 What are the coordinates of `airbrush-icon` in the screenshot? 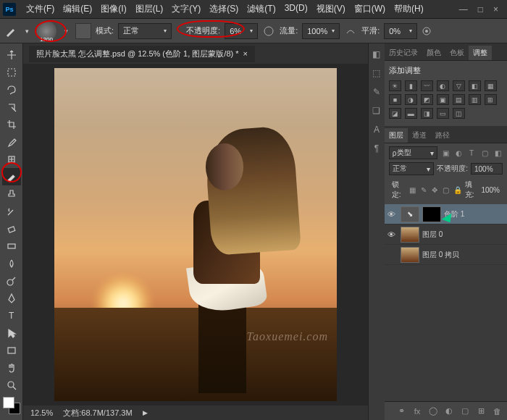 It's located at (351, 31).